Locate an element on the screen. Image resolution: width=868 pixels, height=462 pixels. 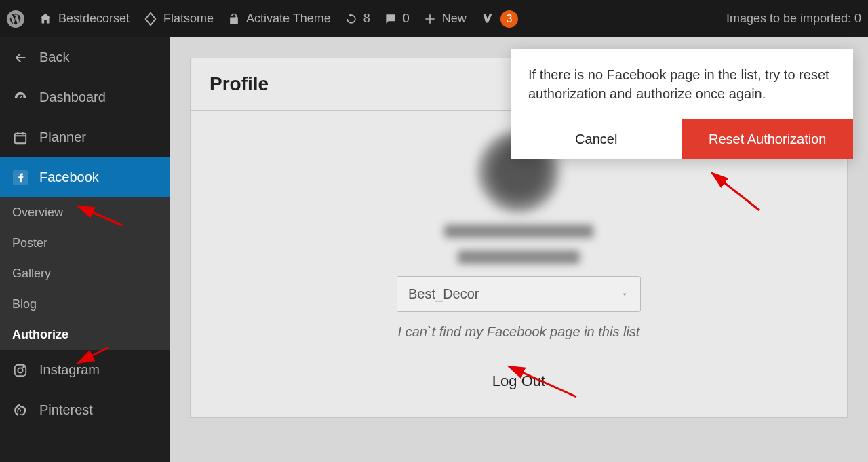
sidebar-label-pinterest: Pinterest is located at coordinates (66, 410).